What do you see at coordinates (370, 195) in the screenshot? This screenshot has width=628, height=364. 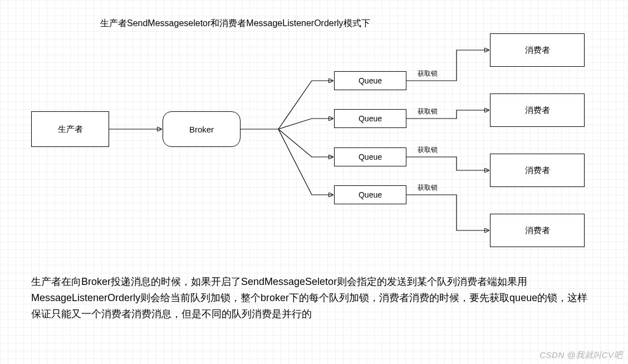 I see `queue-node-4: Queue` at bounding box center [370, 195].